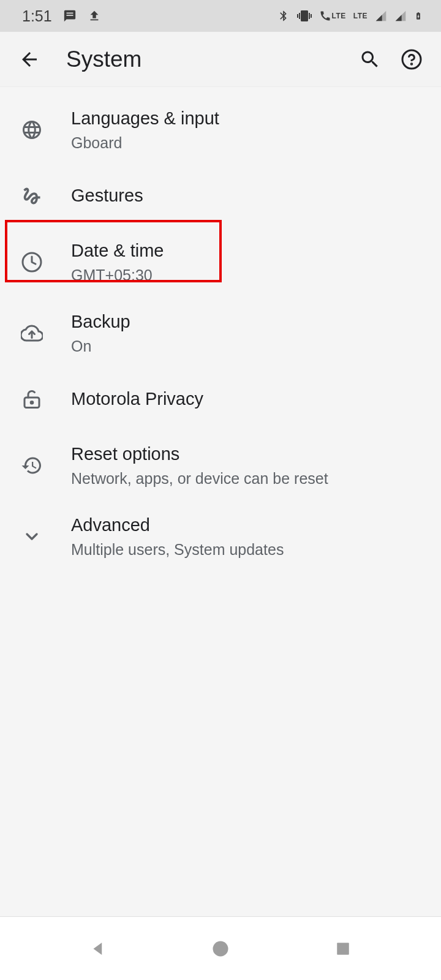  What do you see at coordinates (98, 949) in the screenshot?
I see `nav-back-button` at bounding box center [98, 949].